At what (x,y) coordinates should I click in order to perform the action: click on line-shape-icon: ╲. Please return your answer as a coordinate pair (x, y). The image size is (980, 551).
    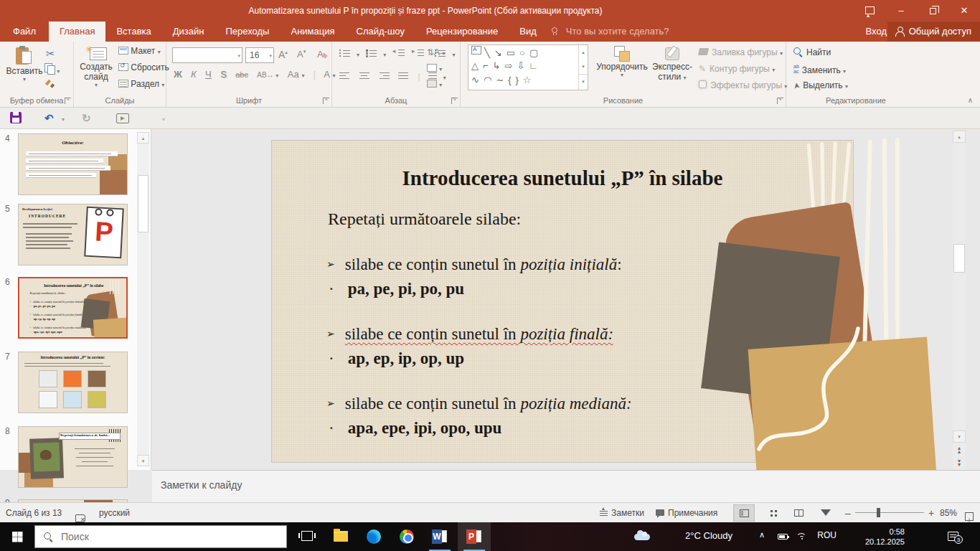
    Looking at the image, I should click on (489, 53).